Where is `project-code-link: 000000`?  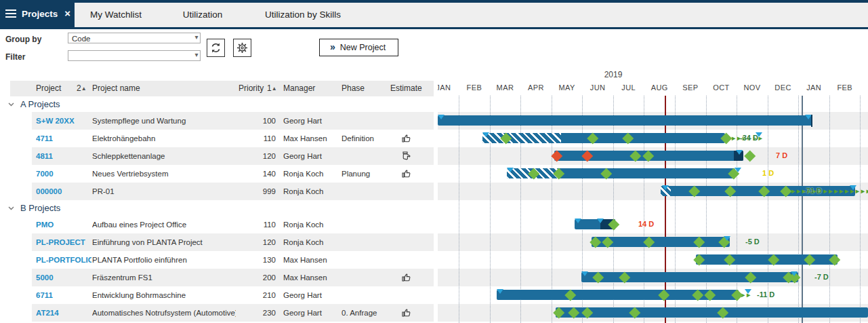
project-code-link: 000000 is located at coordinates (64, 191).